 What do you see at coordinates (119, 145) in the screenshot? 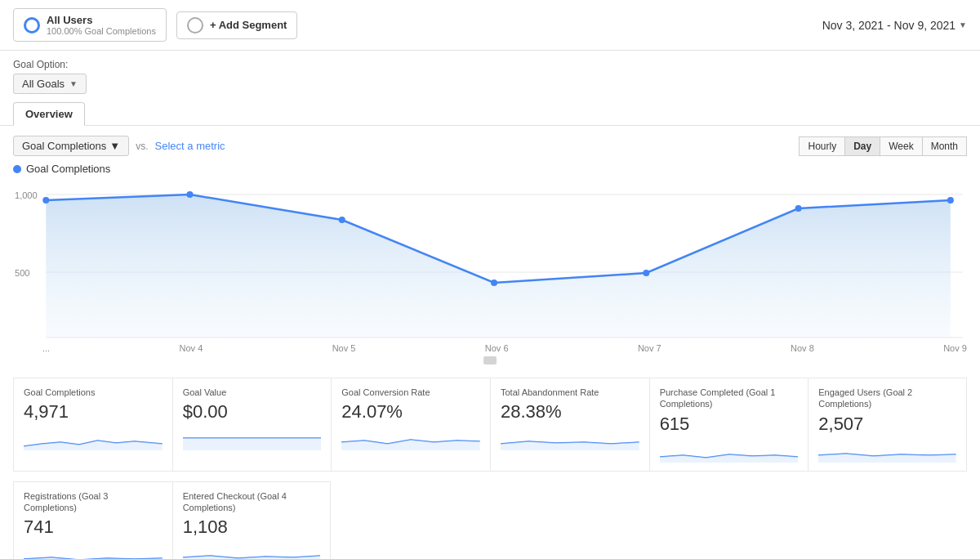
I see `metric-selector: Goal Completions ▼ vs. Select a metric` at bounding box center [119, 145].